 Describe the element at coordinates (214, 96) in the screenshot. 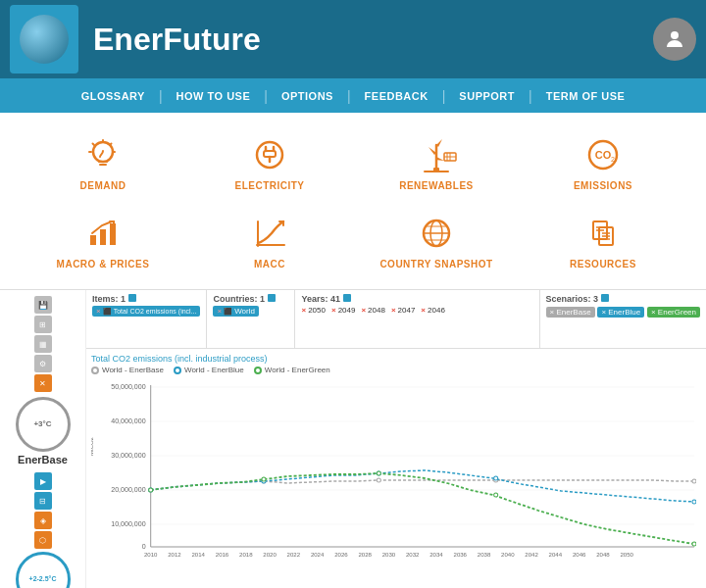

I see `nav-how-to-use: HOW TO USE` at that location.